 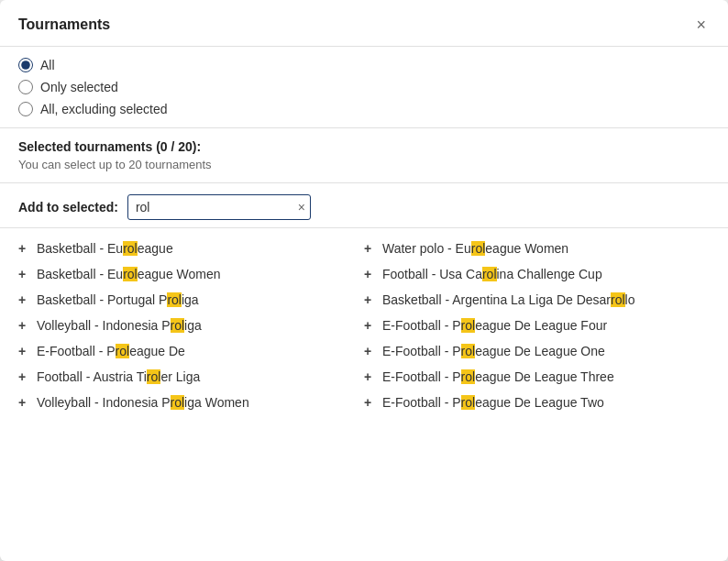 I want to click on clear-button: ×, so click(x=302, y=207).